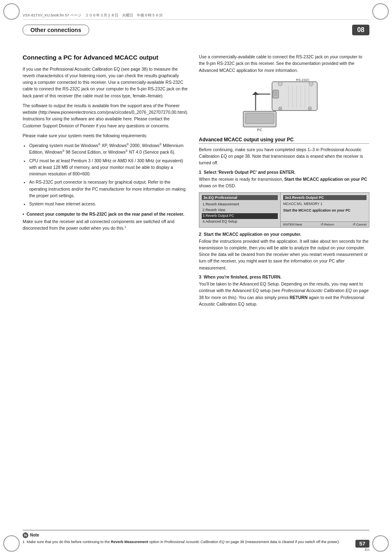 The image size is (392, 555). What do you see at coordinates (284, 255) in the screenshot?
I see `step-2-body: Follow the instructions provided with th…` at bounding box center [284, 255].